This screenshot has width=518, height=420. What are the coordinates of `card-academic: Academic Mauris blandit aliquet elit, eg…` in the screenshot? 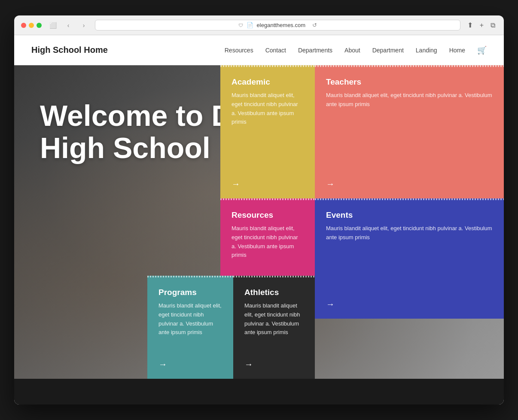 It's located at (268, 132).